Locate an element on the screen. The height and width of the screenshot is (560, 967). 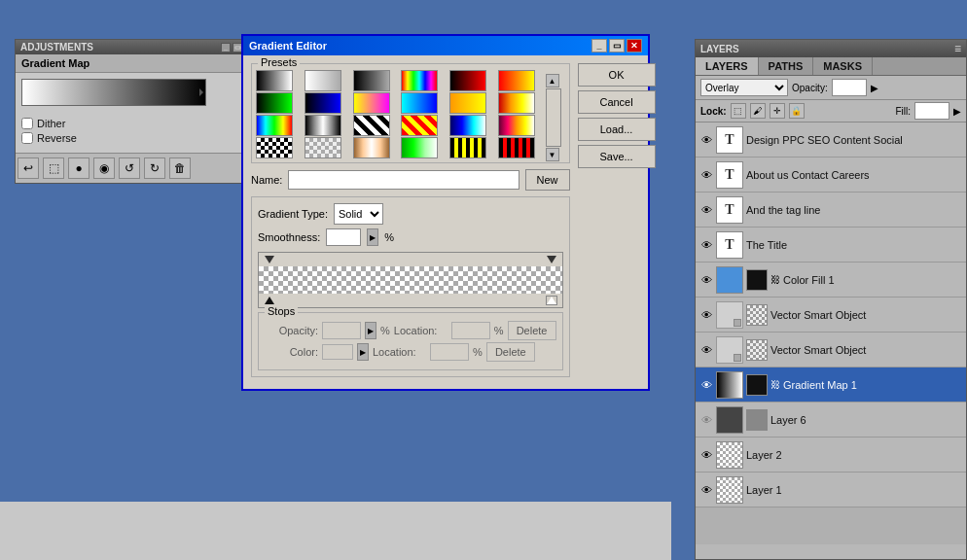
tool-back: ↩ is located at coordinates (28, 168).